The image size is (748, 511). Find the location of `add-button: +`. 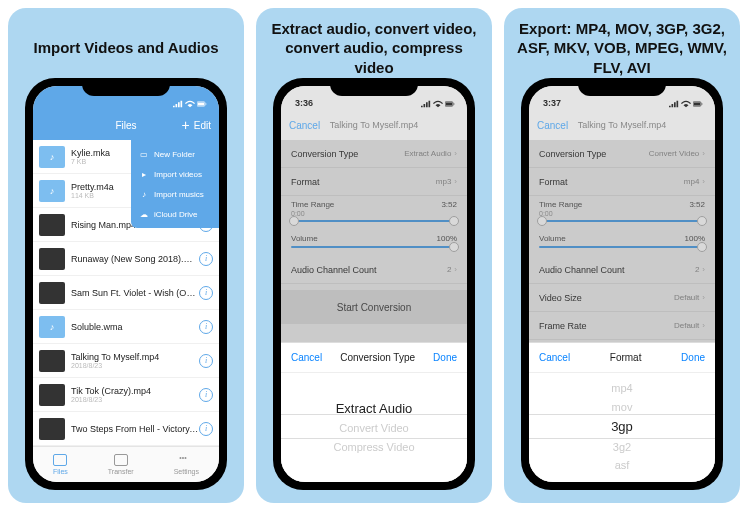

add-button: + is located at coordinates (186, 125).